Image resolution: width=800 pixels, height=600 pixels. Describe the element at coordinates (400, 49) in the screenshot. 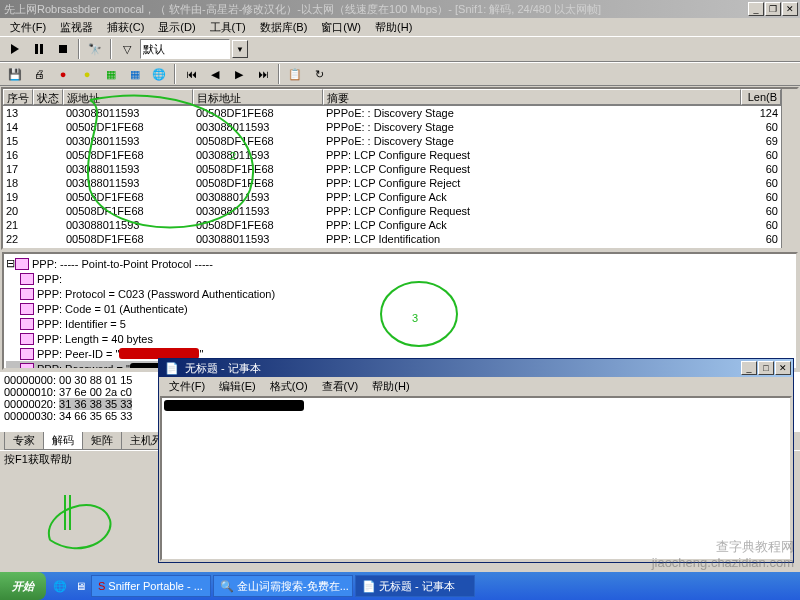

I see `toolbar-1: 🔭 ▽ 默认 ▼` at that location.